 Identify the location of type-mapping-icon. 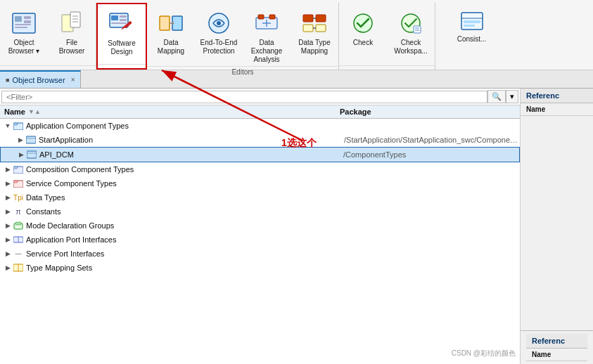
(18, 268).